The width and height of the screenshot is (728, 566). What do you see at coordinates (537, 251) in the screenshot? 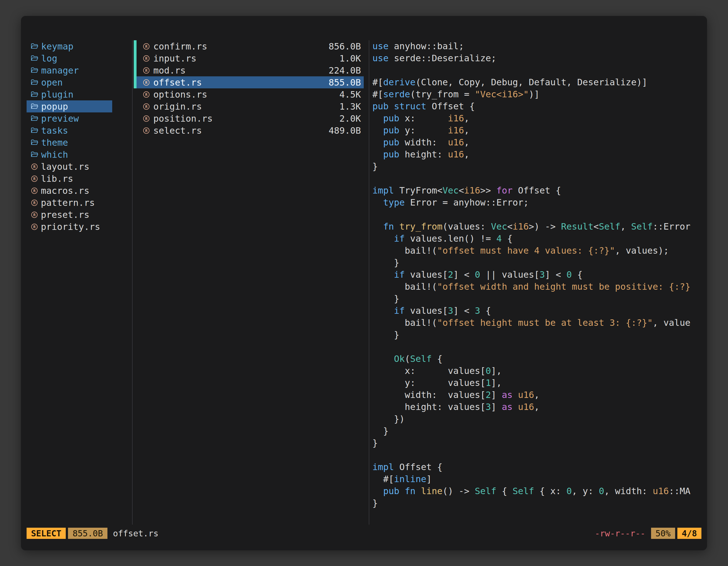
I see `code-line: bail!("offset must have 4 values: {:?}",…` at bounding box center [537, 251].